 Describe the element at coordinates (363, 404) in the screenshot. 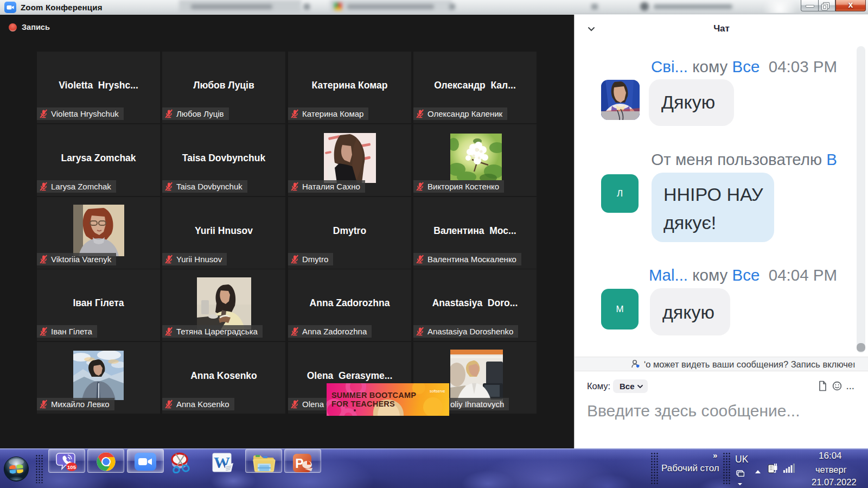

I see `svg-text: FOR TEACHERS` at that location.